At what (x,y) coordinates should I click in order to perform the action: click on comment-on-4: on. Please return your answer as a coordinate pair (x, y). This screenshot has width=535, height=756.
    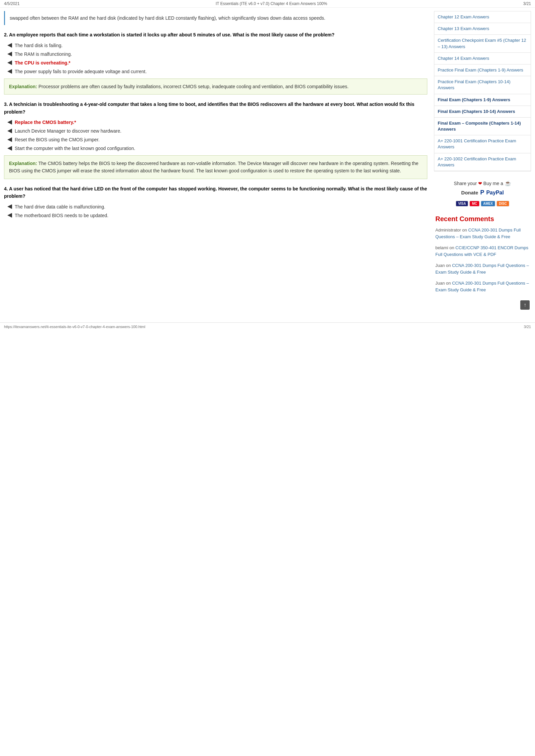
    Looking at the image, I should click on (448, 283).